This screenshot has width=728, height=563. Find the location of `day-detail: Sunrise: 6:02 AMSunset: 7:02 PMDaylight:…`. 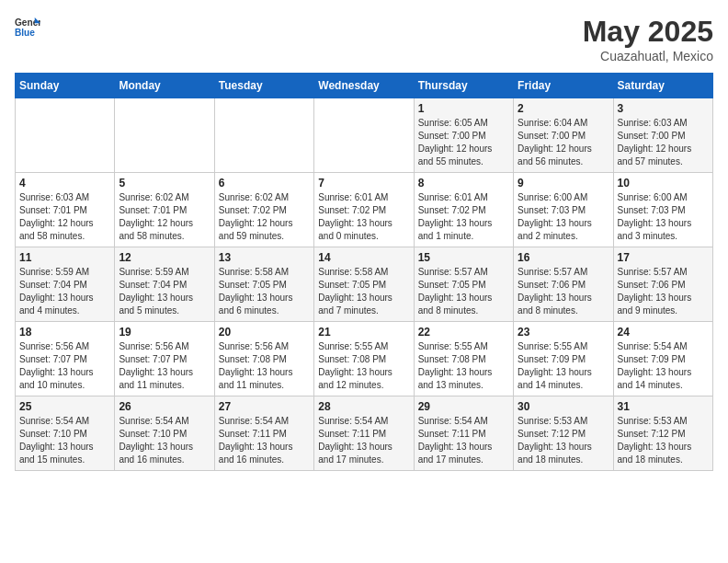

day-detail: Sunrise: 6:02 AMSunset: 7:02 PMDaylight:… is located at coordinates (265, 217).